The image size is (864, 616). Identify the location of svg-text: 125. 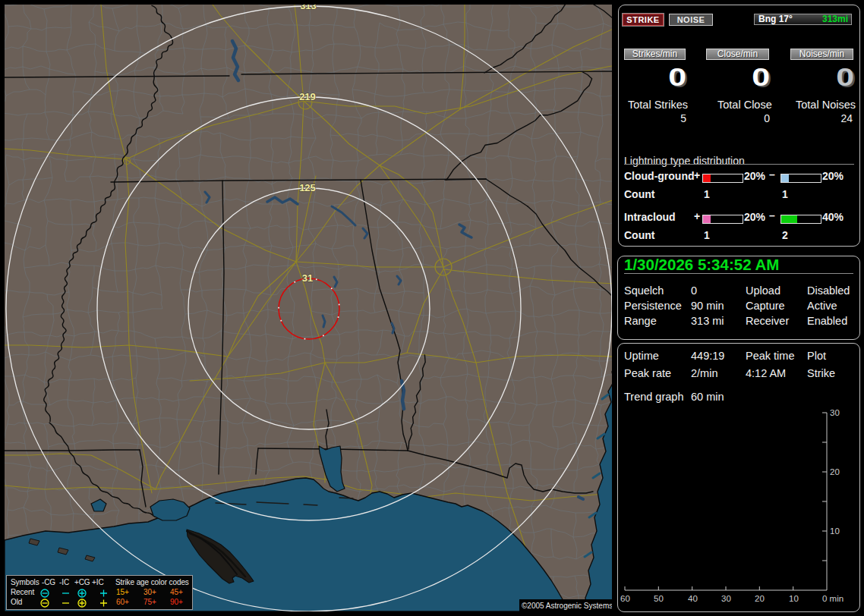
(307, 188).